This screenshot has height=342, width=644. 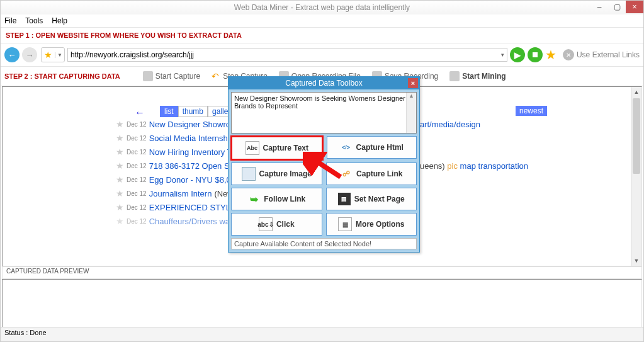 What do you see at coordinates (413, 83) in the screenshot?
I see `popup-close-button: ×` at bounding box center [413, 83].